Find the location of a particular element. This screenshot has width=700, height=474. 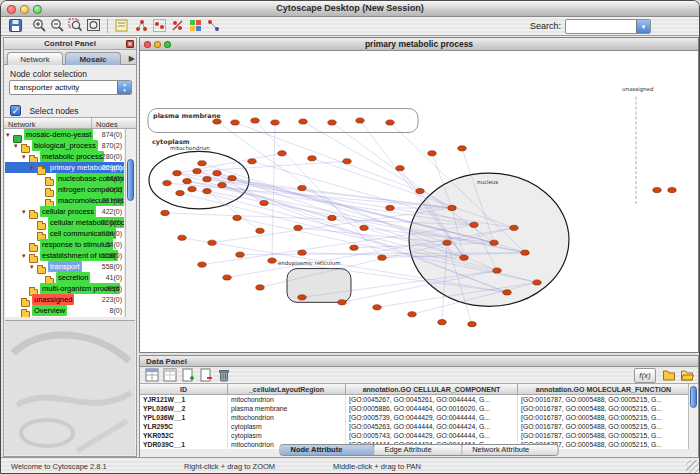

tree-row: secretion41(0) is located at coordinates (64, 278).